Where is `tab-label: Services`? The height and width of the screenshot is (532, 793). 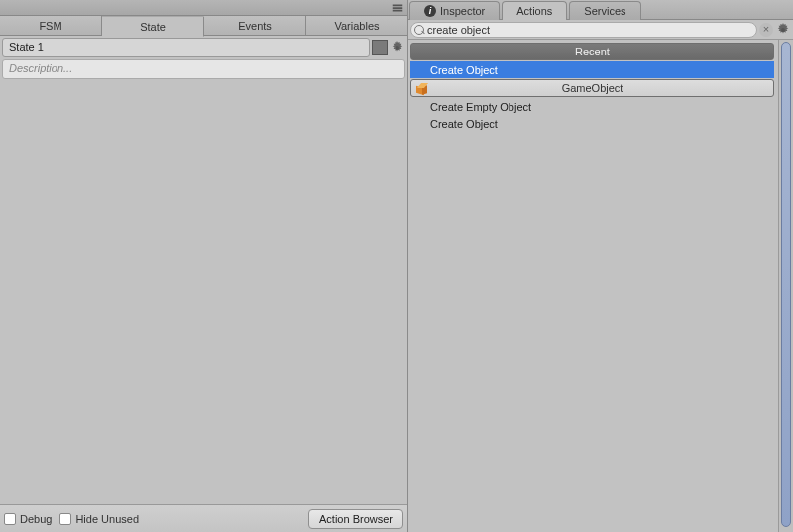 tab-label: Services is located at coordinates (605, 11).